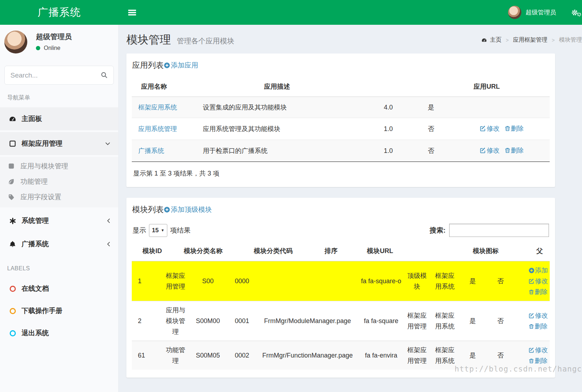 This screenshot has width=582, height=392. Describe the element at coordinates (530, 40) in the screenshot. I see `breadcrumb-level1: 应用框架管理` at that location.